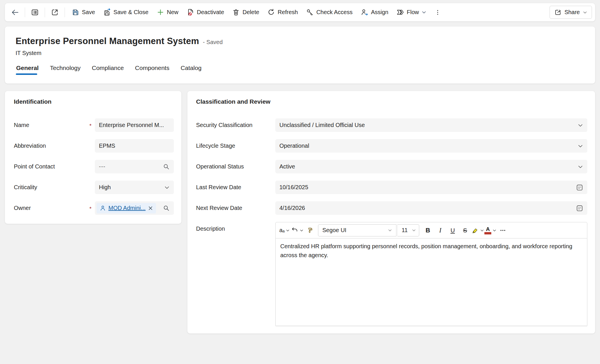 This screenshot has height=364, width=600. What do you see at coordinates (364, 12) in the screenshot?
I see `assign-icon` at bounding box center [364, 12].